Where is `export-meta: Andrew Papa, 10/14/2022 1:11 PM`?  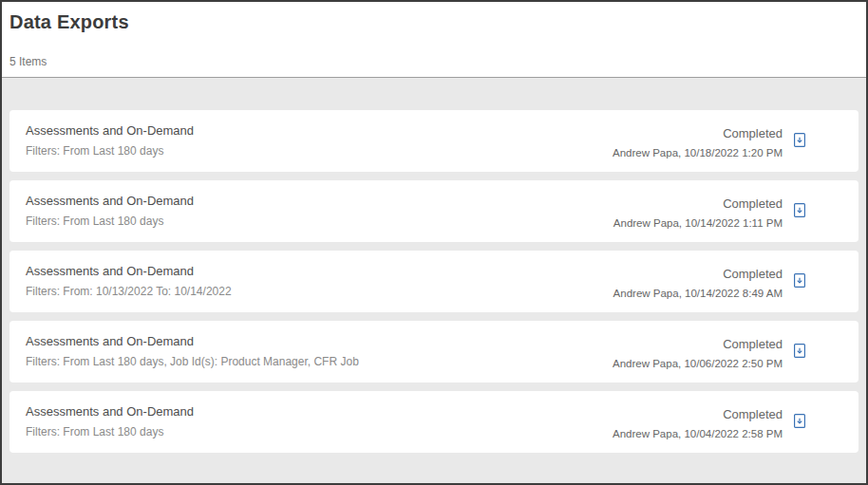 export-meta: Andrew Papa, 10/14/2022 1:11 PM is located at coordinates (698, 223).